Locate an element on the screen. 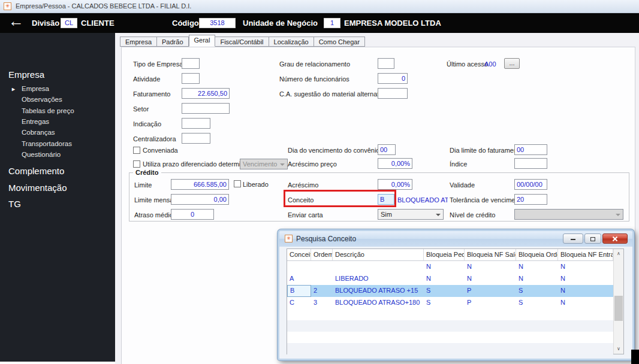  indicacao-field is located at coordinates (196, 123).